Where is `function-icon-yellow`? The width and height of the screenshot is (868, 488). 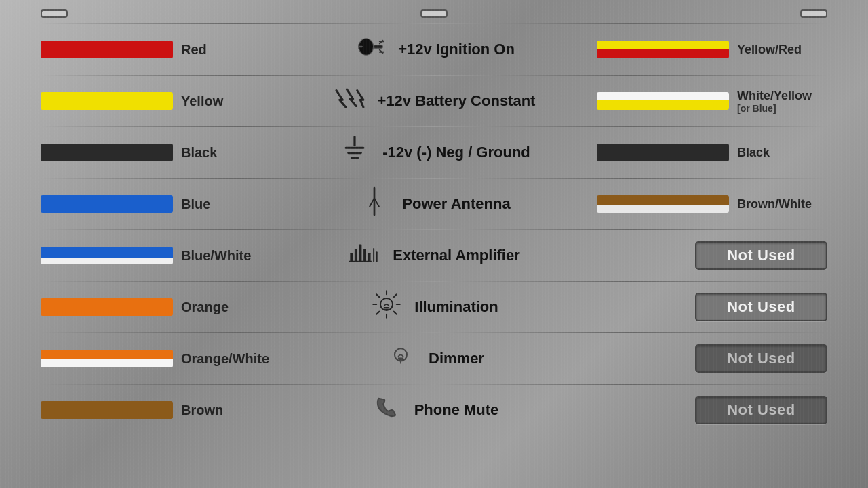
function-icon-yellow is located at coordinates (350, 101).